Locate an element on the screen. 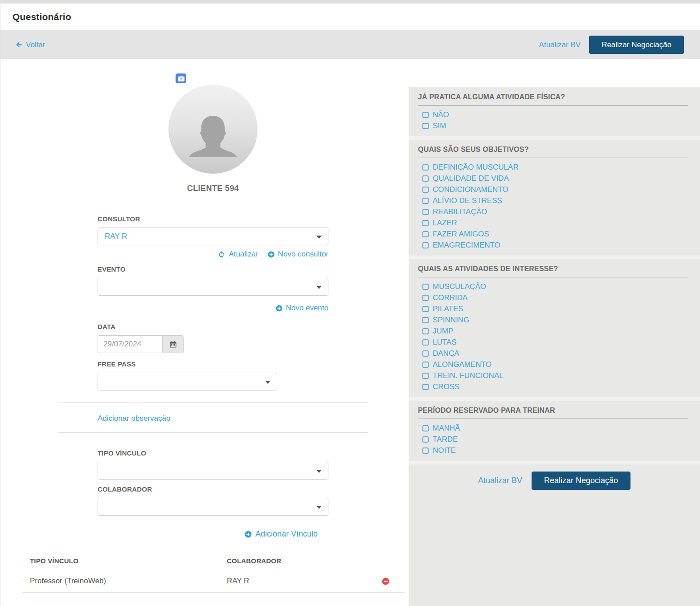 Image resolution: width=700 pixels, height=606 pixels. checkbox-option: MANHÃ is located at coordinates (555, 428).